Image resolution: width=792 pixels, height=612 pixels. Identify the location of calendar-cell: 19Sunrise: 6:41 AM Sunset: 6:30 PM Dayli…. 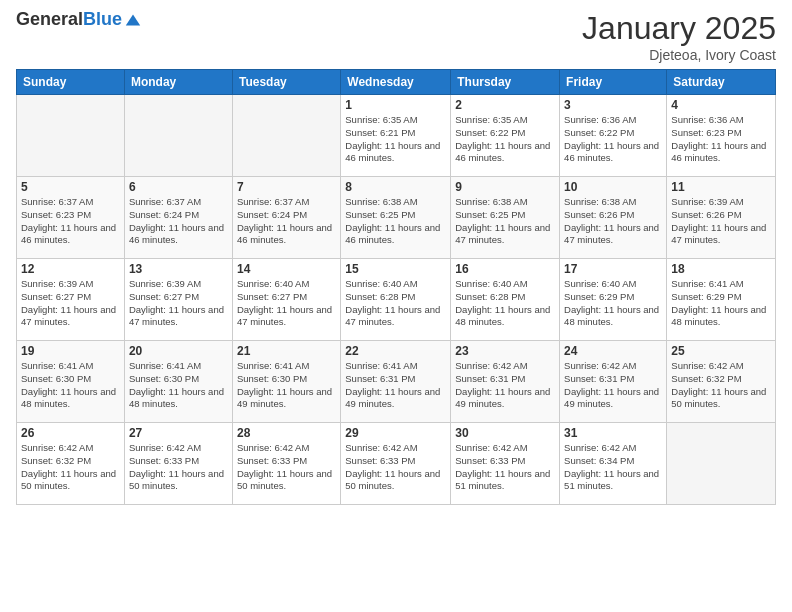
(71, 382).